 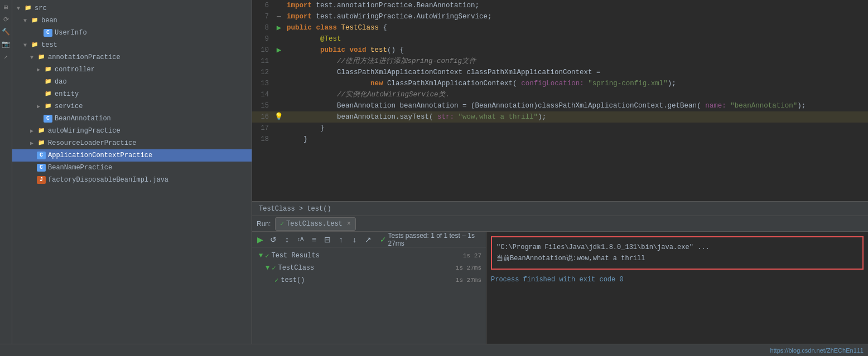 What do you see at coordinates (33, 143) in the screenshot?
I see `arrow-resourceloaderpractice: ▶` at bounding box center [33, 143].